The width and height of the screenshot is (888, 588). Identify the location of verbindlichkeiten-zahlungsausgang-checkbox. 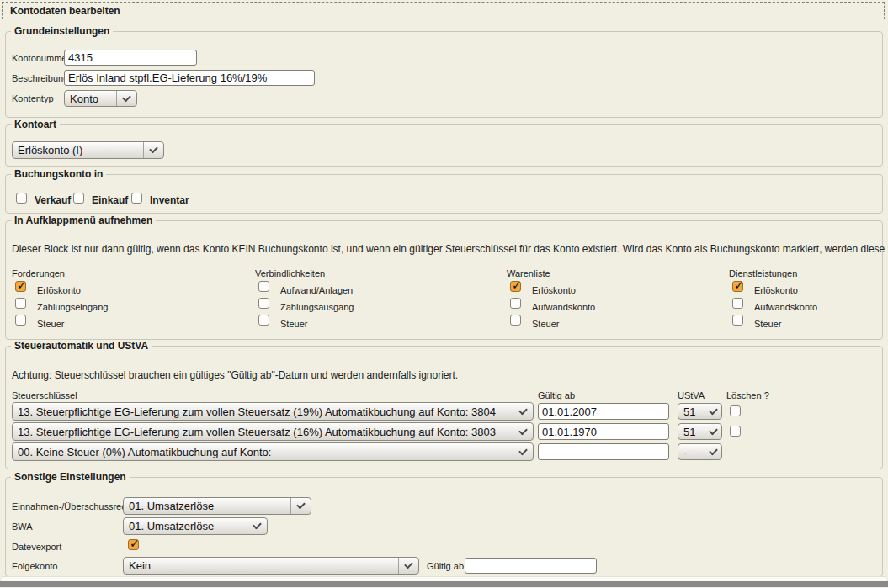
(264, 303).